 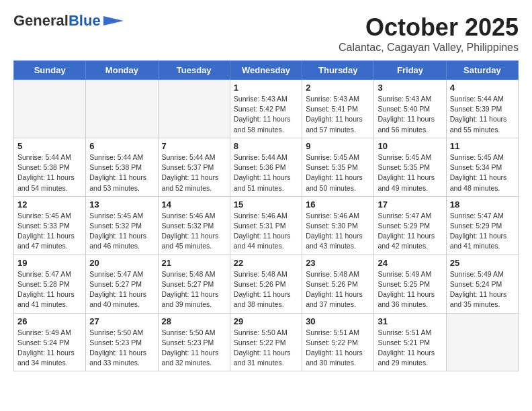 I want to click on day-number: 10, so click(x=410, y=146).